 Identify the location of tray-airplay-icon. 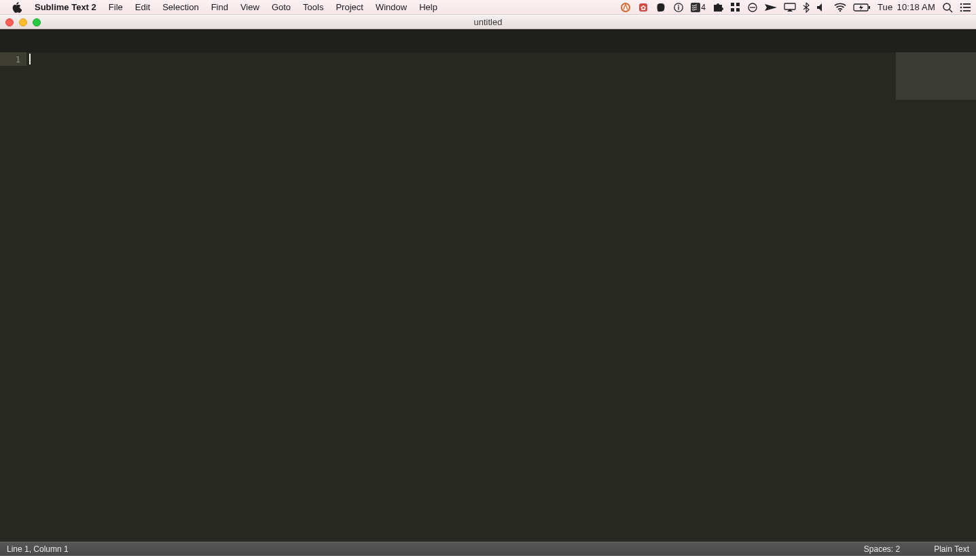
(790, 7).